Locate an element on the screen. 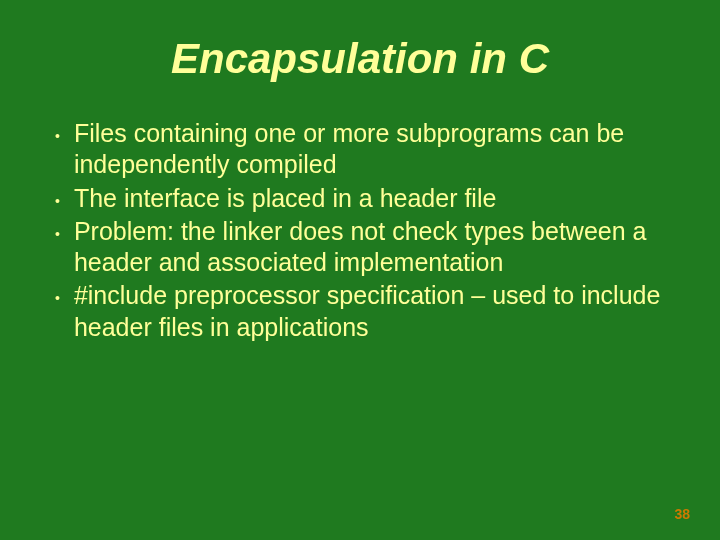  list-item: • Files containing one or more subprogra… is located at coordinates (368, 150).